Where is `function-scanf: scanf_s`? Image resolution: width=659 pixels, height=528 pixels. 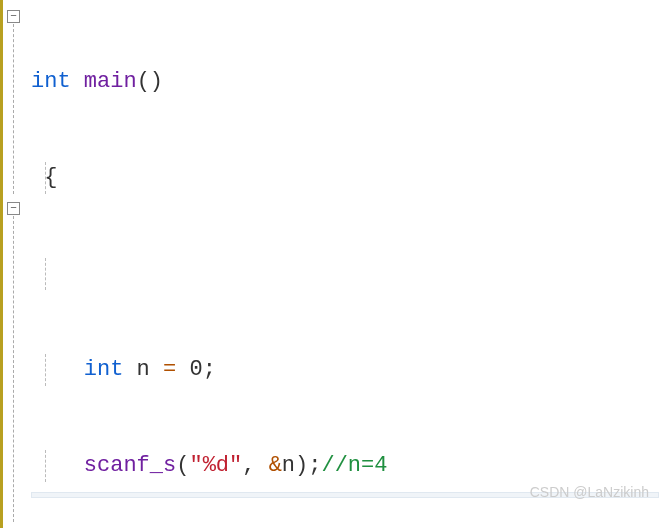
function-scanf: scanf_s is located at coordinates (130, 466).